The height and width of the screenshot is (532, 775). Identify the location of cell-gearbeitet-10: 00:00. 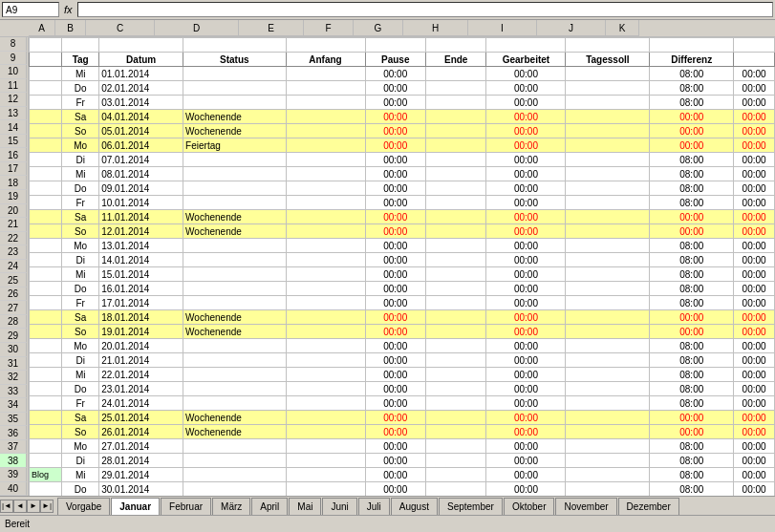
(526, 74).